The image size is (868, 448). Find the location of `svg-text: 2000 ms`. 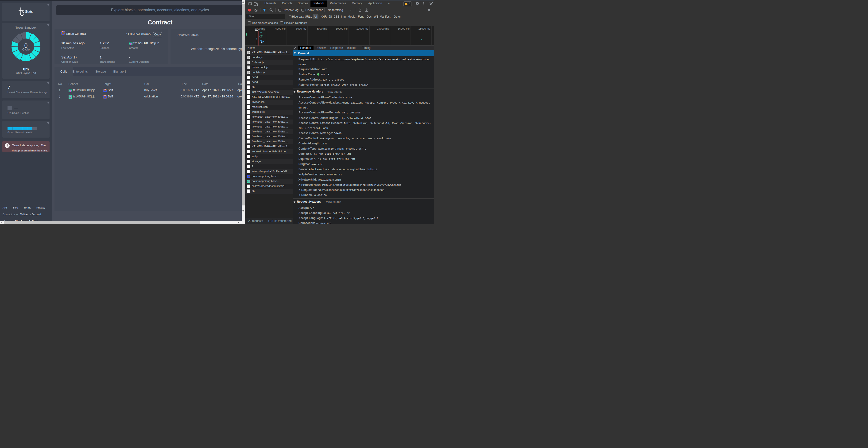

svg-text: 2000 ms is located at coordinates (259, 28).